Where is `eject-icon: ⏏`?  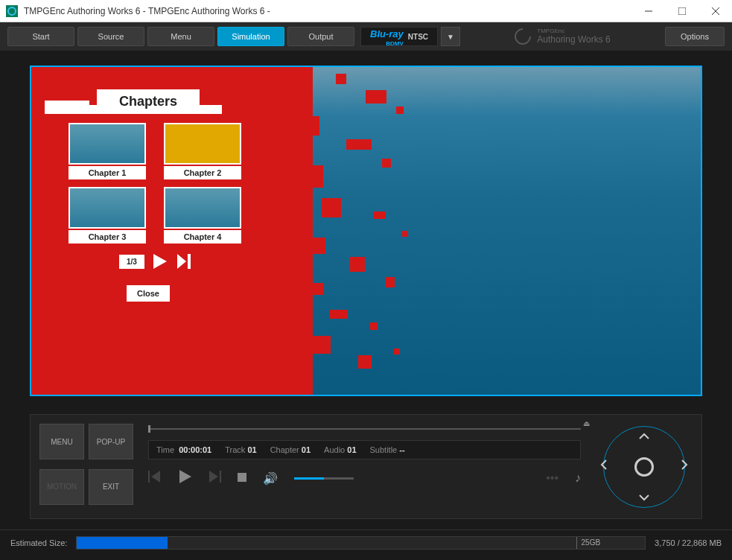
eject-icon: ⏏ is located at coordinates (587, 423).